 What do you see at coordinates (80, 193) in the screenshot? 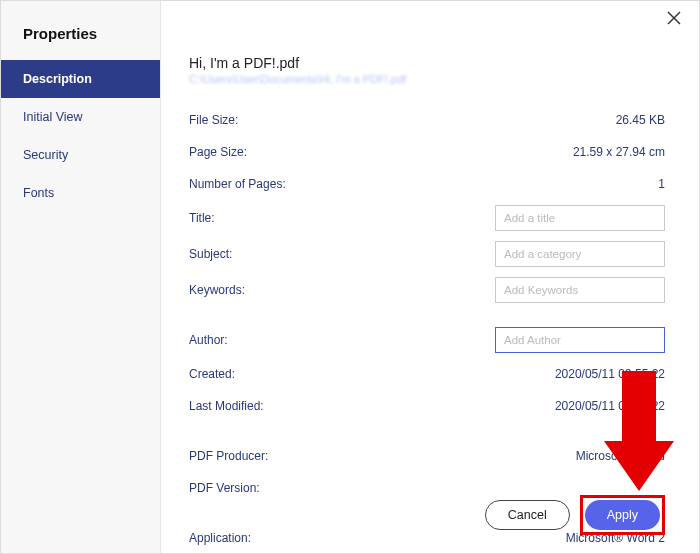
I see `sidebar-item-fonts: Fonts` at bounding box center [80, 193].